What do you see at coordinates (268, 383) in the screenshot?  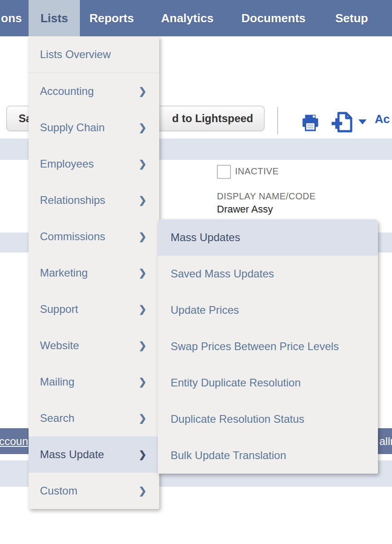 I see `submenu-item-entity-duplicate-resolution: Entity Duplicate Resolution` at bounding box center [268, 383].